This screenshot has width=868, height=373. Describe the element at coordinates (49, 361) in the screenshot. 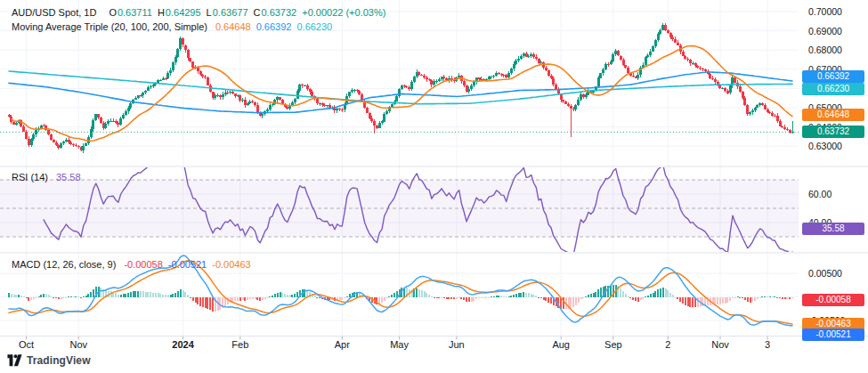

I see `tradingview-logo: TradingView` at that location.